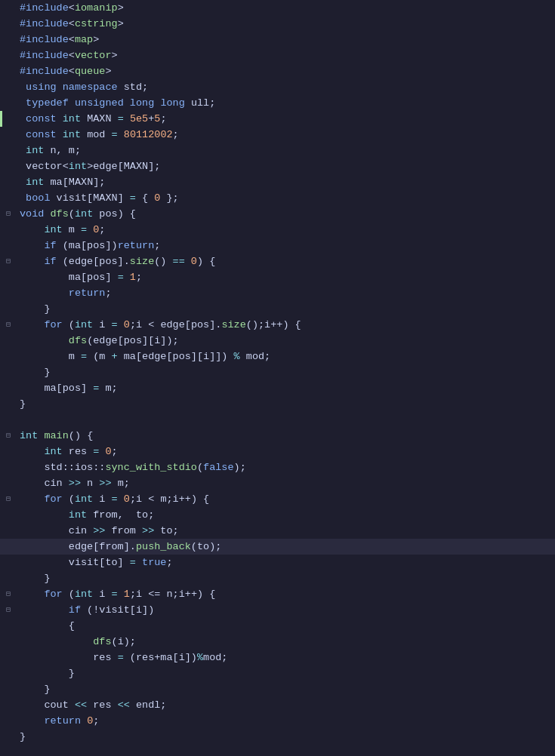 This screenshot has width=555, height=756. Describe the element at coordinates (8, 610) in the screenshot. I see `fold-gutter-39: ⊟` at that location.